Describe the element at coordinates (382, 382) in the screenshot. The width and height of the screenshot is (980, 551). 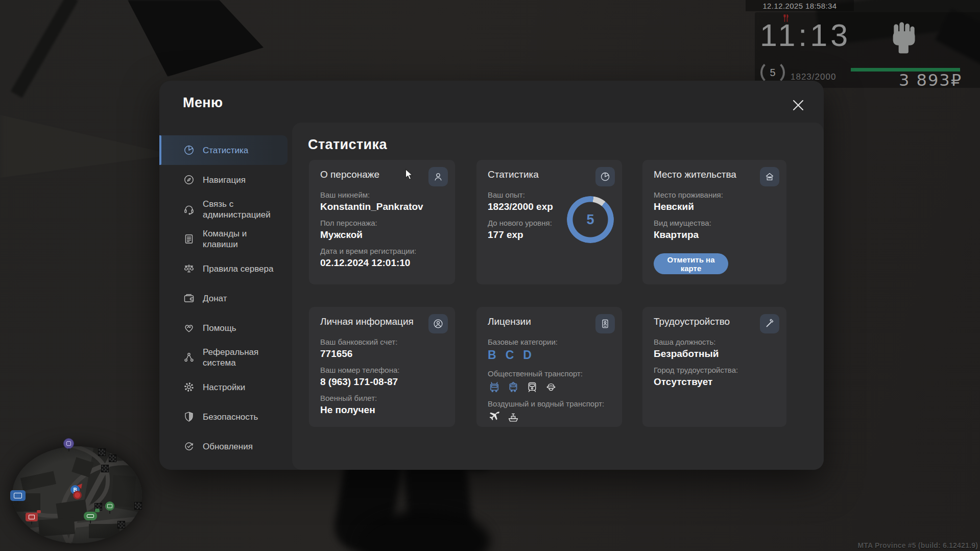
I see `field-value: 8 (963) 171-08-87` at that location.